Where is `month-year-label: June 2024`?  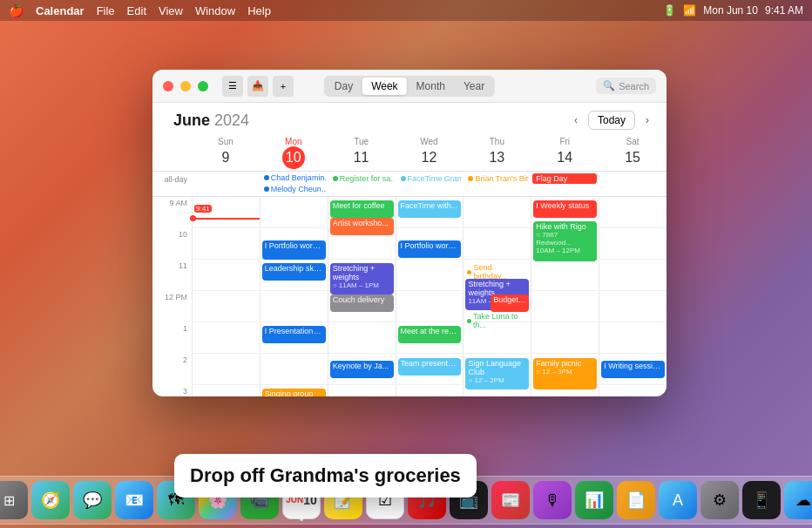 month-year-label: June 2024 is located at coordinates (211, 120).